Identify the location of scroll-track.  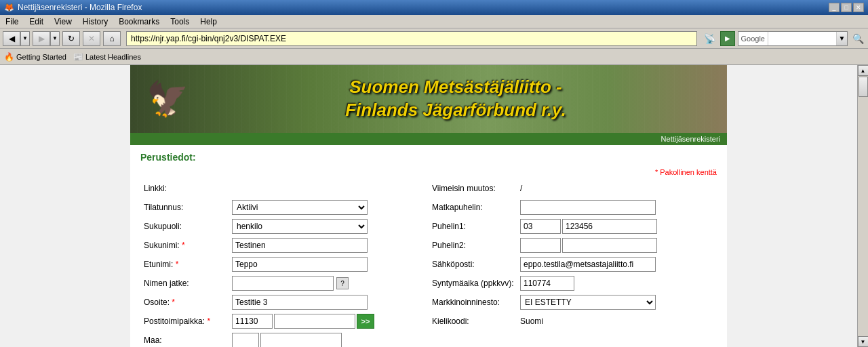
(863, 206).